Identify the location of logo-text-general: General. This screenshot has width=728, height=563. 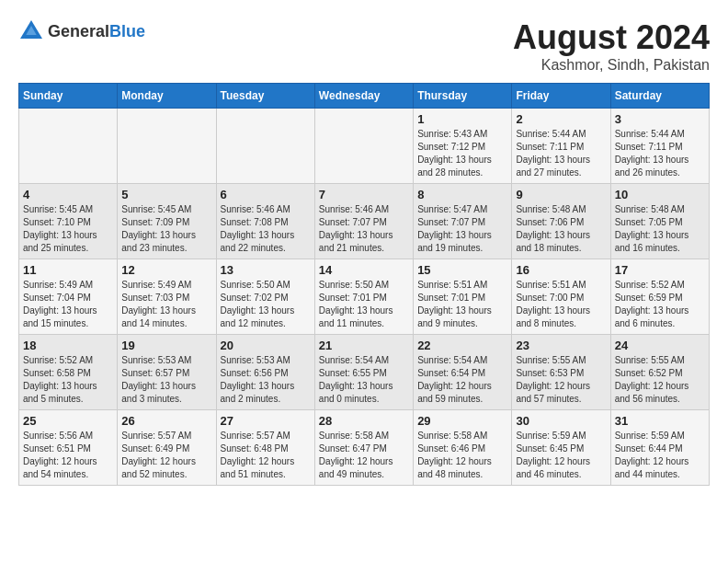
(79, 31).